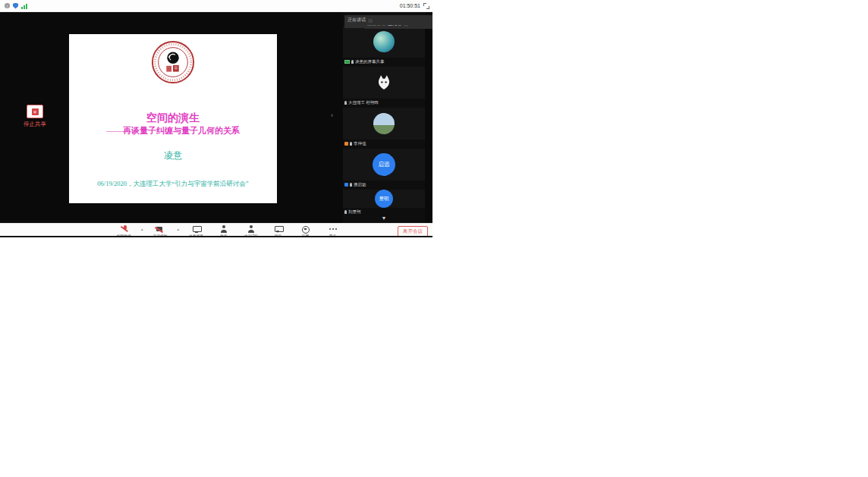 This screenshot has height=477, width=868. What do you see at coordinates (217, 6) in the screenshot?
I see `meeting-statusbar: i 01:50:51` at bounding box center [217, 6].